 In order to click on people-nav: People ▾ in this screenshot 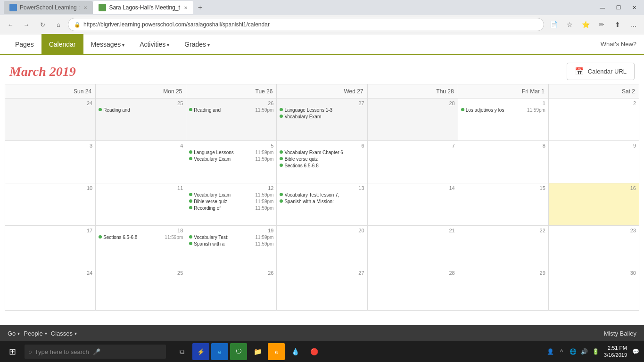, I will do `click(35, 334)`.